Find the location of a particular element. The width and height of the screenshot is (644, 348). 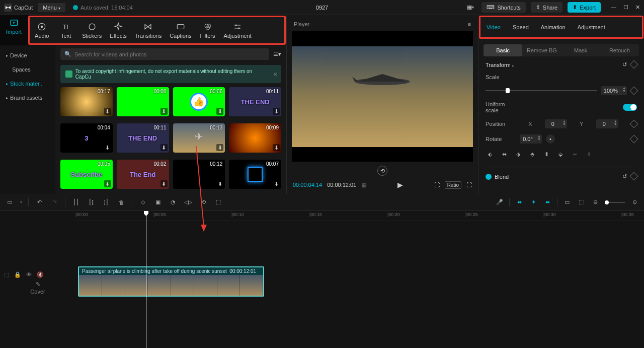

track-lock-icon: 🔒 is located at coordinates (18, 275).